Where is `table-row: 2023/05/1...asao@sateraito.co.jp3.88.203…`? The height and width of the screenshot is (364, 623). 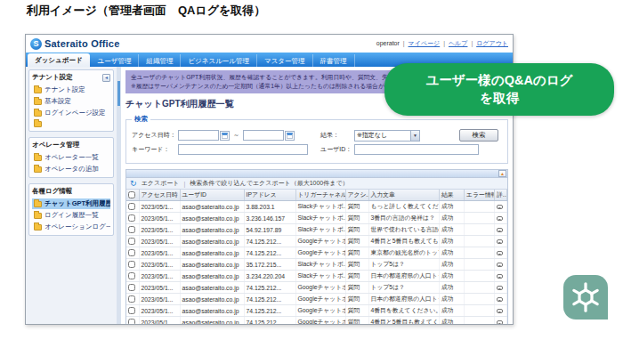
table-row: 2023/05/1...asao@sateraito.co.jp3.88.203… is located at coordinates (317, 206).